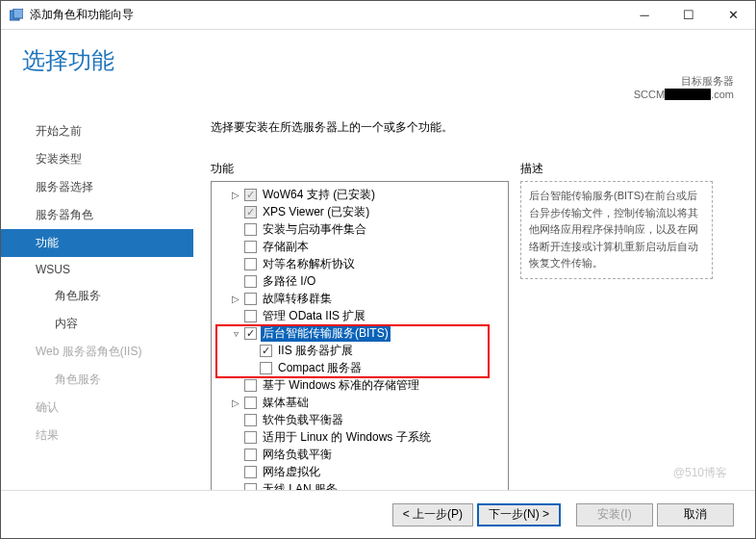 The image size is (756, 539). What do you see at coordinates (97, 435) in the screenshot?
I see `sidebar-item-11: 结果` at bounding box center [97, 435].